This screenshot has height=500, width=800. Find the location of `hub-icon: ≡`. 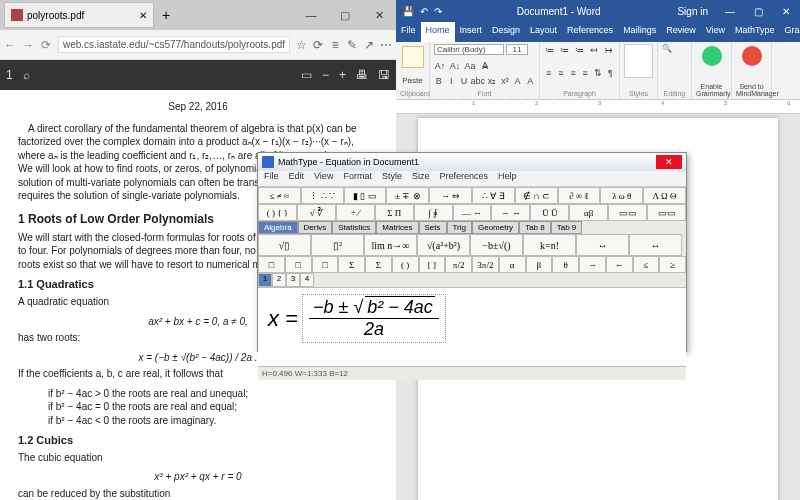

hub-icon: ≡ is located at coordinates (336, 45).